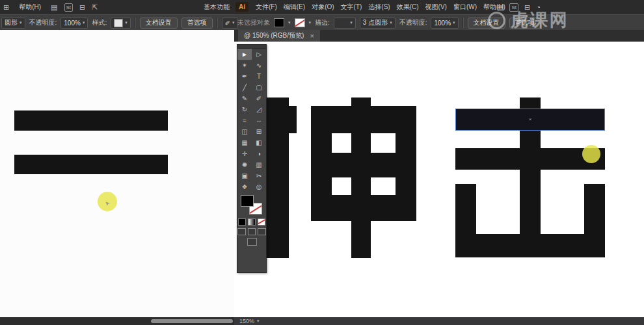  Describe the element at coordinates (245, 143) in the screenshot. I see `mesh-tool: ▦` at that location.